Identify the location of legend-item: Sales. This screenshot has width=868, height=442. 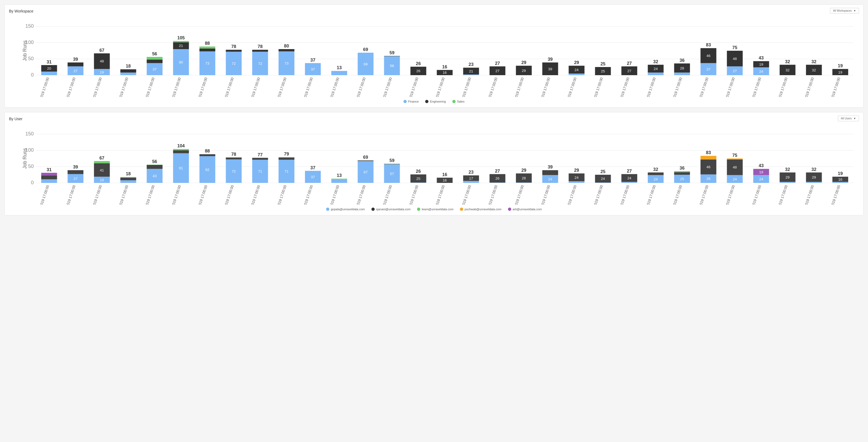
(458, 102).